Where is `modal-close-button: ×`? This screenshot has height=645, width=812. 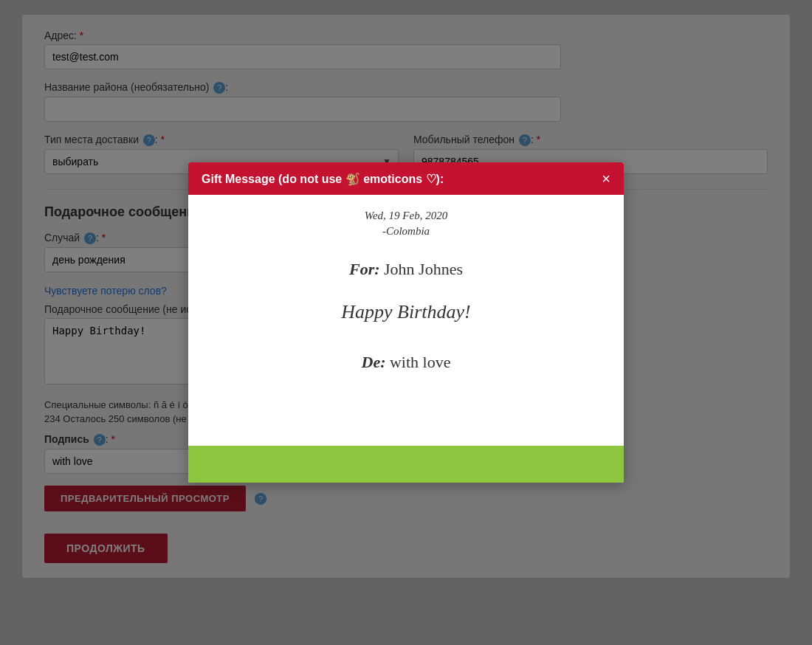 modal-close-button: × is located at coordinates (606, 179).